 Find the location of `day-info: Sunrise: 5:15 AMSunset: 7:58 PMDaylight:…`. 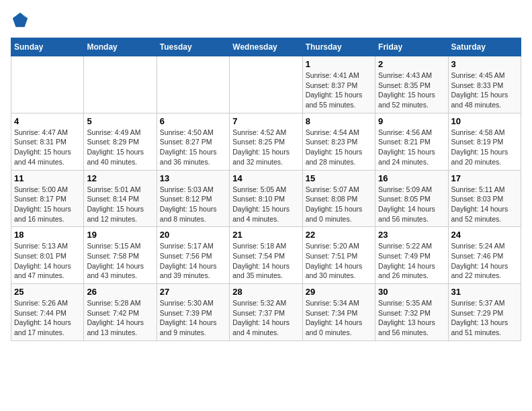

day-info: Sunrise: 5:15 AMSunset: 7:58 PMDaylight:… is located at coordinates (116, 261).